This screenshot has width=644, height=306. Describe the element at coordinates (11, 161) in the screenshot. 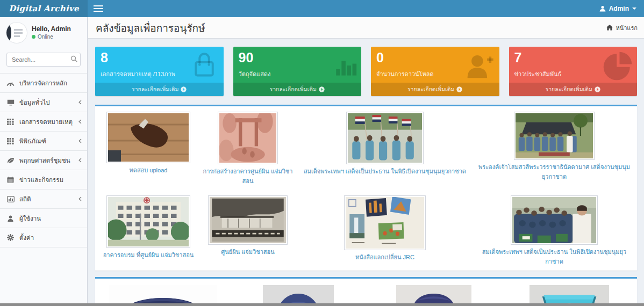

I see `leaf-icon` at that location.